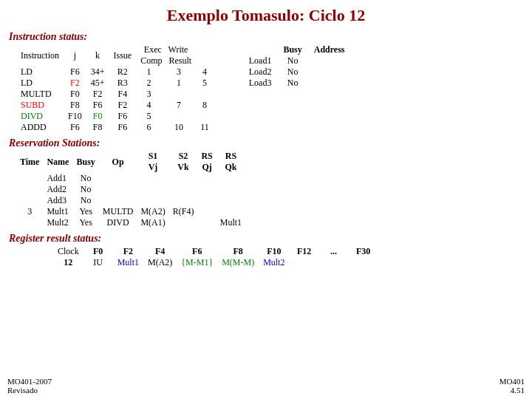  I want to click on load-name: Load1, so click(260, 61).